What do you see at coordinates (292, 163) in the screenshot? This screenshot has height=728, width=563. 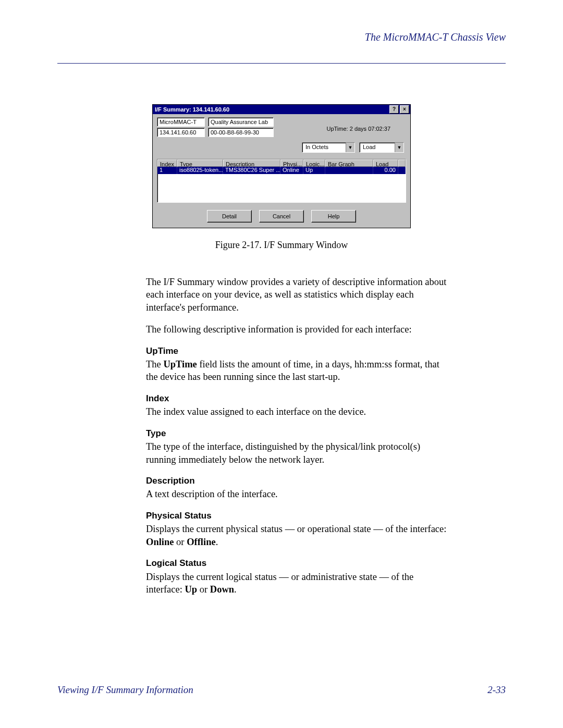 I see `col-physical: Physi...` at bounding box center [292, 163].